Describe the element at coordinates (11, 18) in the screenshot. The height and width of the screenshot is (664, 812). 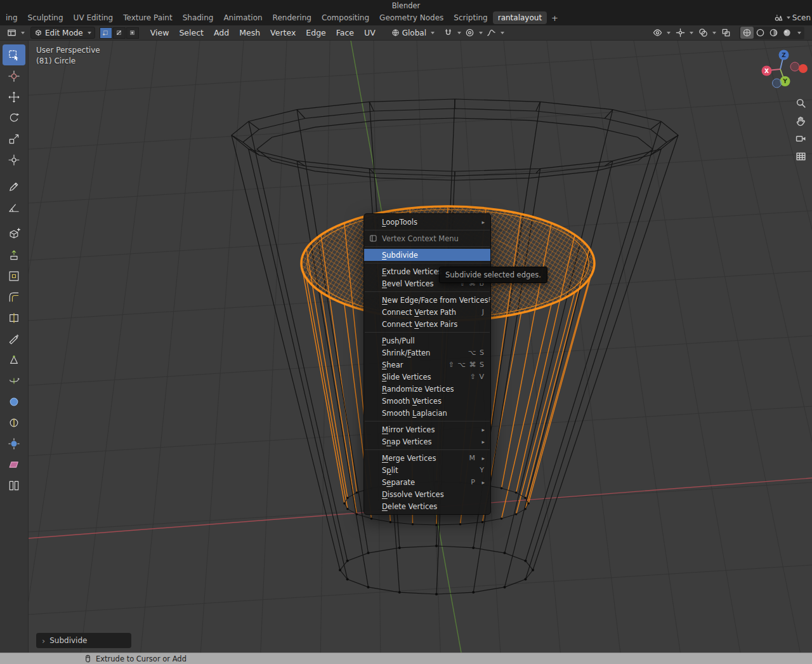
I see `workspace-tab-ing: ing` at that location.